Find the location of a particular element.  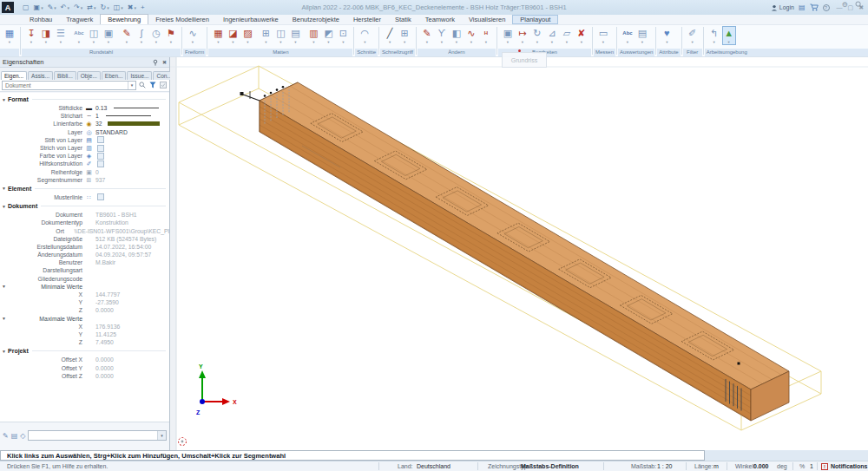

subsection-minimale-werte: ▼Minimale Werte is located at coordinates (85, 286).